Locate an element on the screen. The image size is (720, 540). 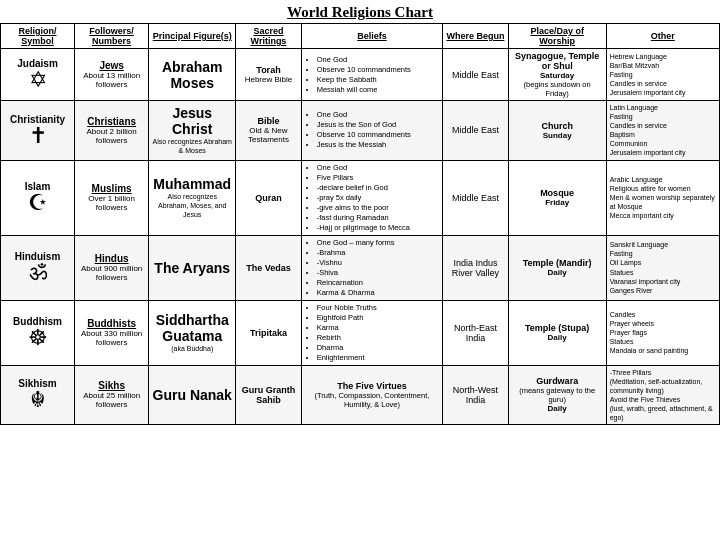
beliefs-list: One GodJesus is the Son of GodObserve 10… is located at coordinates (372, 130).